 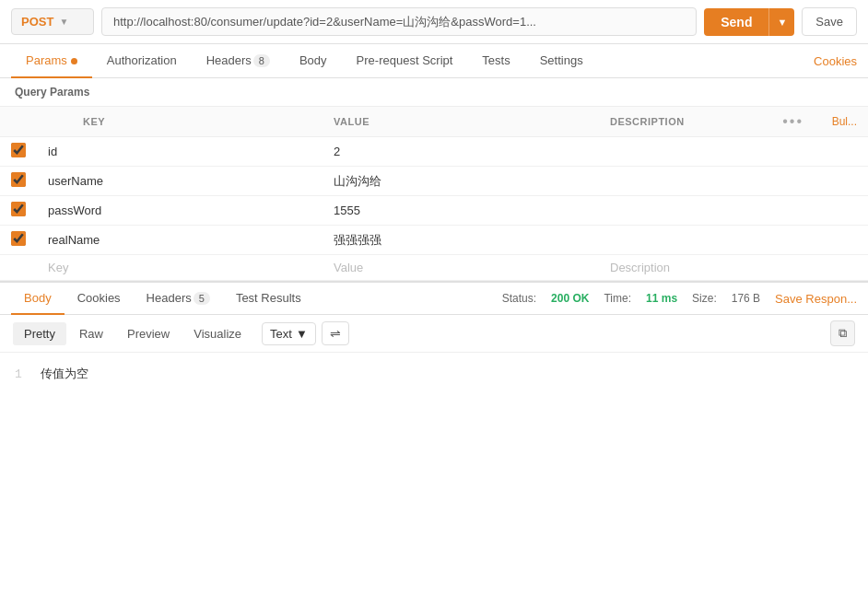 What do you see at coordinates (52, 61) in the screenshot?
I see `tab-params: Params` at bounding box center [52, 61].